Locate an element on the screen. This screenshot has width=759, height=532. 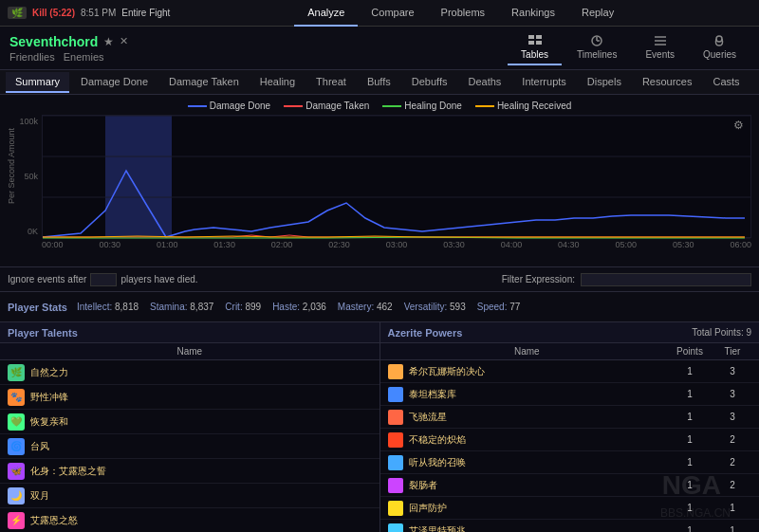
stat-stamina: Stamina: 8,837 is located at coordinates (182, 307).